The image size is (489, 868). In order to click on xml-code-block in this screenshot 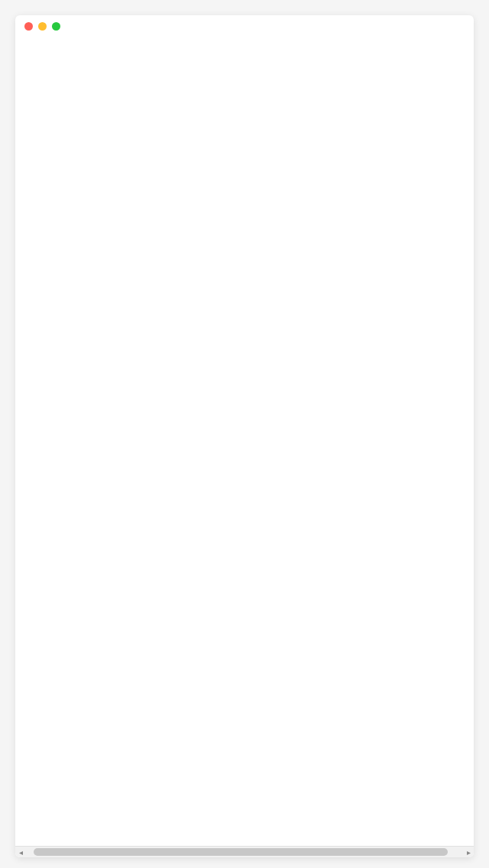, I will do `click(244, 44)`.